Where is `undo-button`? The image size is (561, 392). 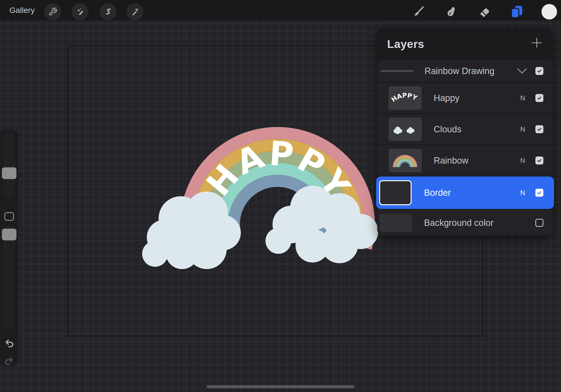 undo-button is located at coordinates (9, 343).